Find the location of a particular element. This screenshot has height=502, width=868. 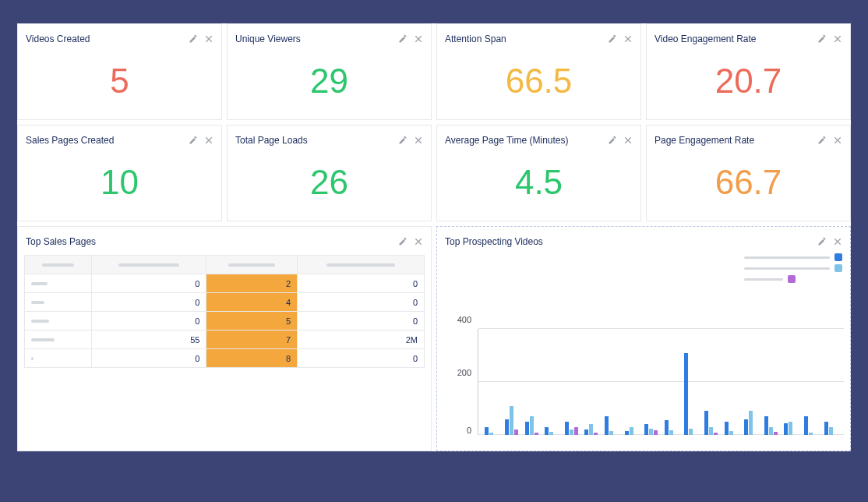

y-tick-label: 400 is located at coordinates (458, 320).